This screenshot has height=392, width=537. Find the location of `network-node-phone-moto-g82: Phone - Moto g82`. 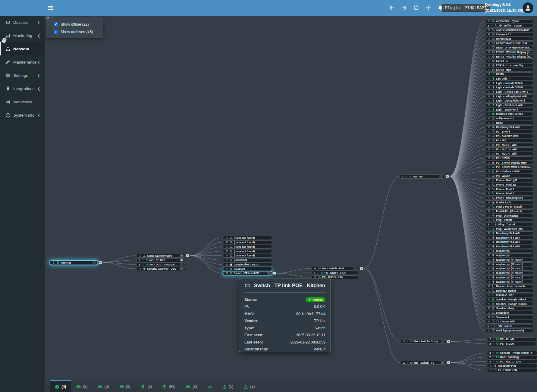

network-node-phone-moto-g82: Phone - Moto g82 is located at coordinates (509, 180).